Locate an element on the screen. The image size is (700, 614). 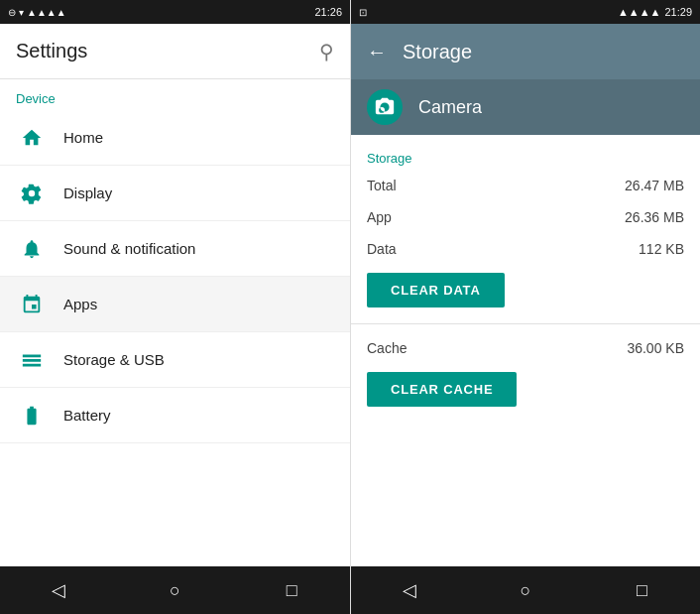
storage-row-app: App 26.36 MB is located at coordinates (525, 217).